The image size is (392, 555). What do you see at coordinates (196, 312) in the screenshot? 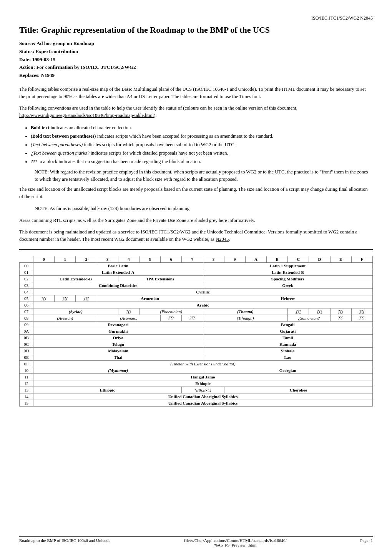
I see `table-row: 07(Syriac)???(Phoenician)(Thaana)???????…` at bounding box center [196, 312].